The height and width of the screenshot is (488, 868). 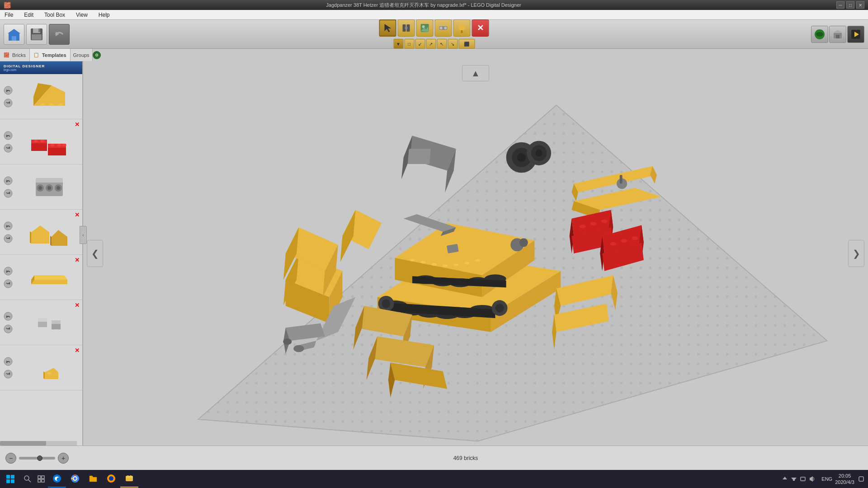 I want to click on start-button, so click(x=10, y=479).